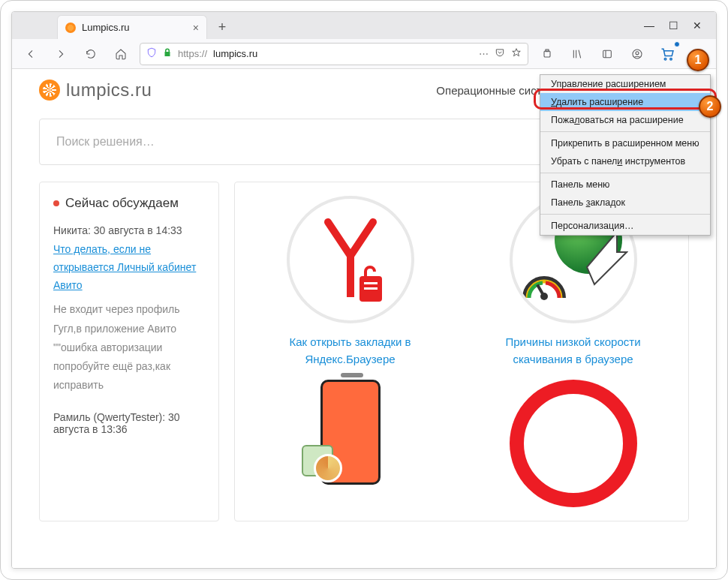  I want to click on post2-meta: Рамиль (QwertyTester): 30 августа в 13:3…, so click(129, 423).